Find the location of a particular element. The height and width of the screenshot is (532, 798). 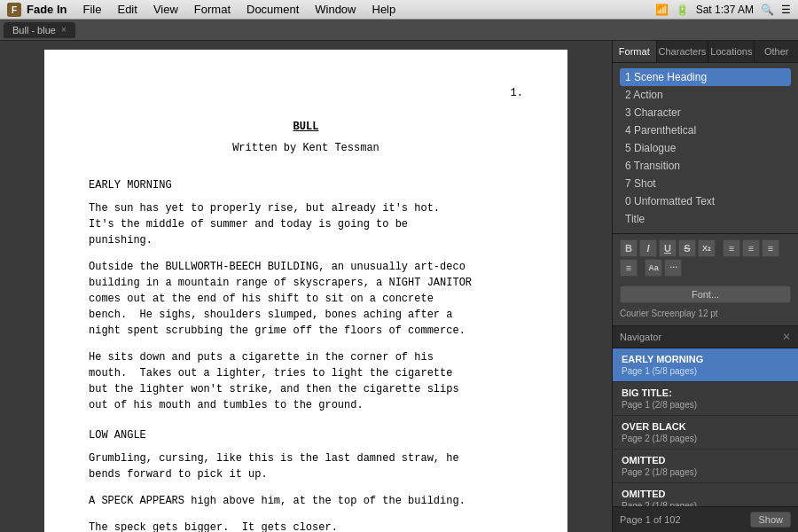

underline-button: U is located at coordinates (668, 248).